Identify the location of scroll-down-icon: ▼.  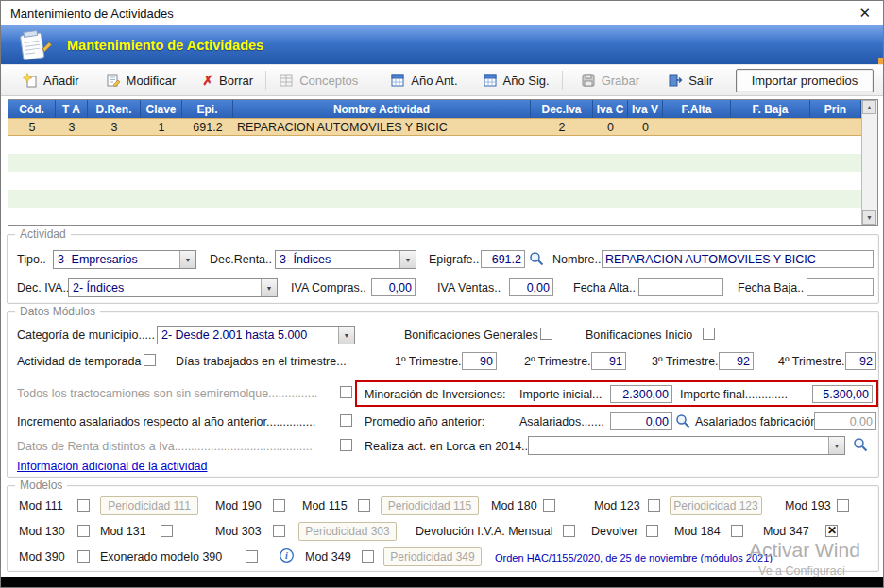
(869, 217).